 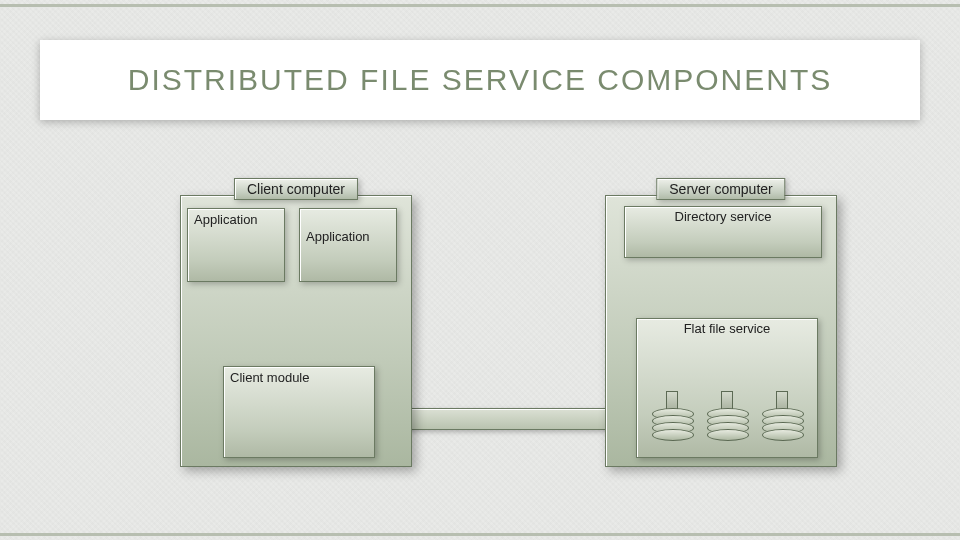 I want to click on application-label-2: Application, so click(x=348, y=228).